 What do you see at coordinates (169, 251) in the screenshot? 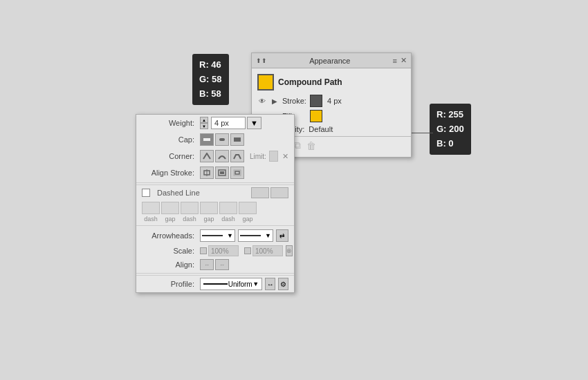
I see `scale-label: Scale:` at bounding box center [169, 251].